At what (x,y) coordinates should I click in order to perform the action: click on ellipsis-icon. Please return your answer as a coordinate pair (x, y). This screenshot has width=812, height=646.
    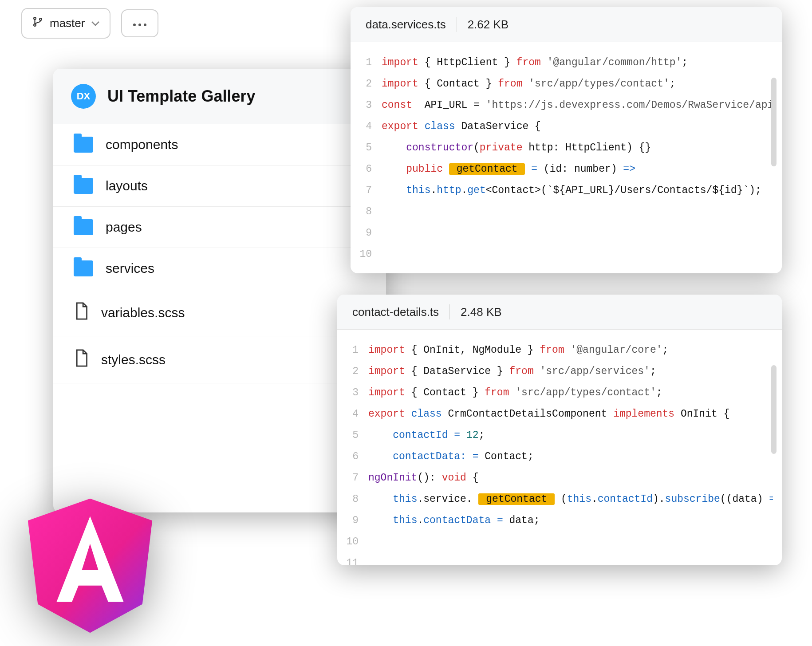
    Looking at the image, I should click on (140, 23).